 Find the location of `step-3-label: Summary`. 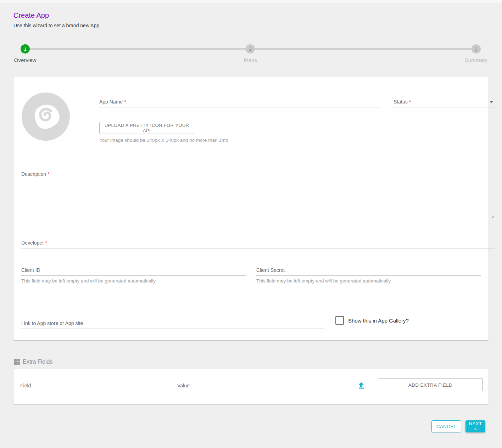

step-3-label: Summary is located at coordinates (475, 60).